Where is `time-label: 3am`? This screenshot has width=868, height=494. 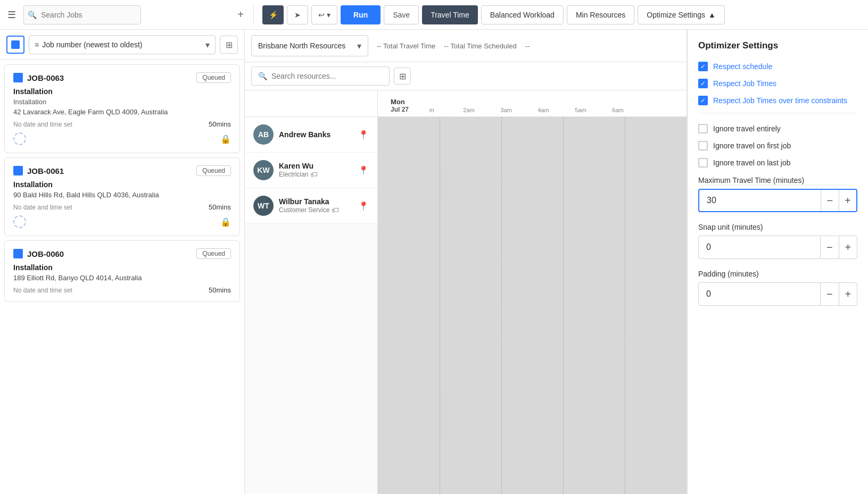
time-label: 3am is located at coordinates (506, 110).